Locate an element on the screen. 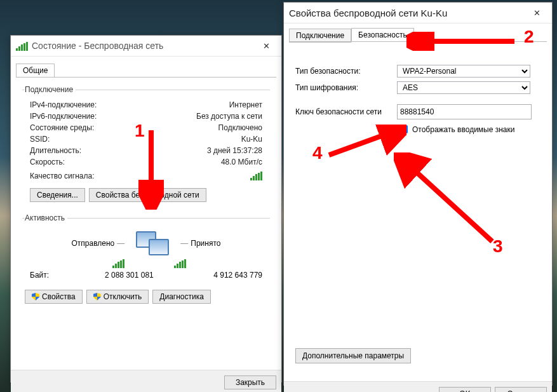 The width and height of the screenshot is (557, 392). wprops-title: Свойства беспроводной сети Ku-Ku is located at coordinates (406, 13).